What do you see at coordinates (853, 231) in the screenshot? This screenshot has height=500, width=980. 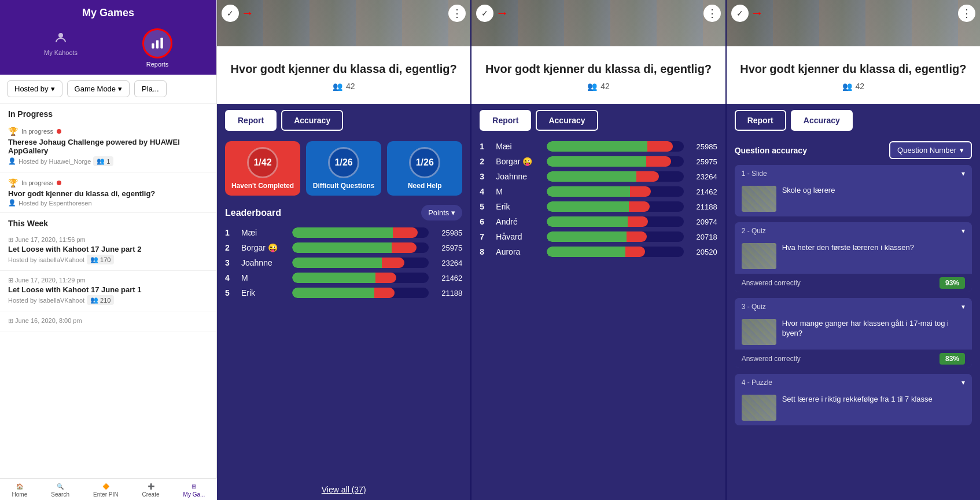 I see `question-header: 2 - Quiz ▾` at bounding box center [853, 231].